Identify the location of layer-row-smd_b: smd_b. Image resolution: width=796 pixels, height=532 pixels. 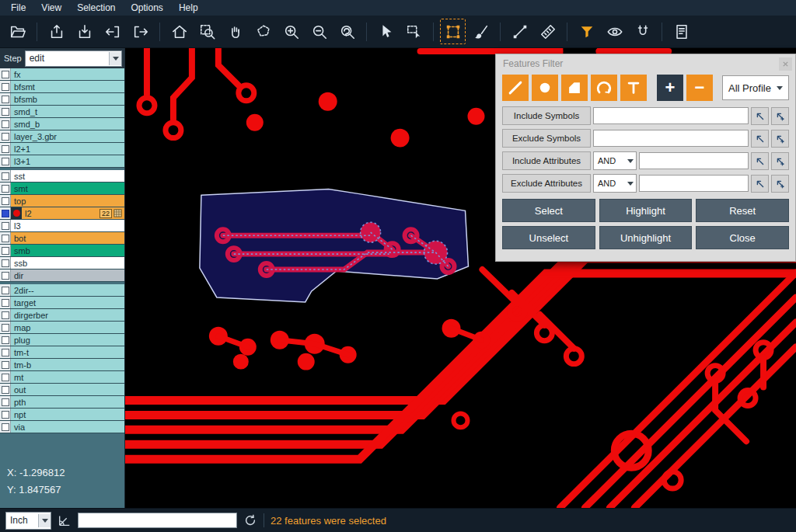
(62, 124).